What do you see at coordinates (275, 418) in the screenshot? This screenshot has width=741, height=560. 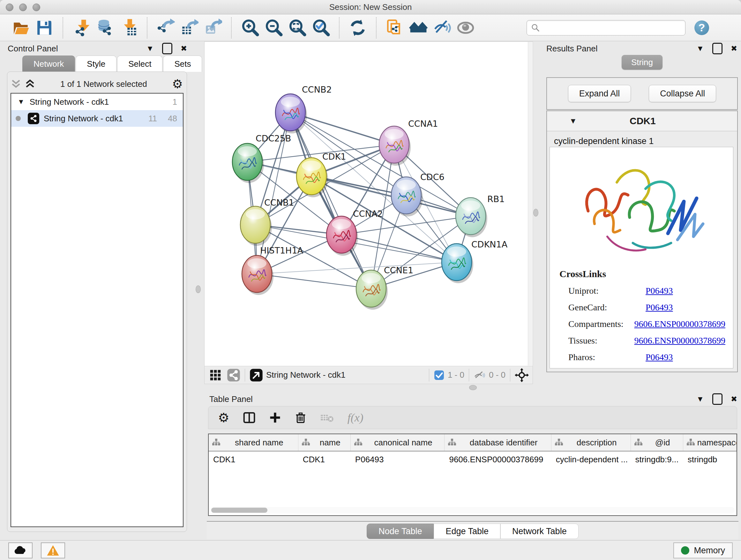 I see `create-column-icon` at bounding box center [275, 418].